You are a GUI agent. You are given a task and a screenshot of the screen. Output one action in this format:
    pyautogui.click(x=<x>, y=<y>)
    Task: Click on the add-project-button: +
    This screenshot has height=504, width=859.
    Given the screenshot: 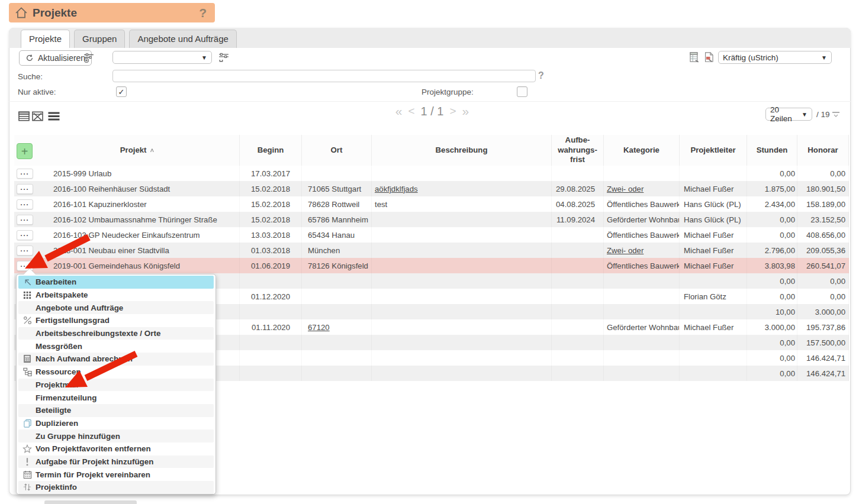 What is the action you would take?
    pyautogui.click(x=25, y=151)
    